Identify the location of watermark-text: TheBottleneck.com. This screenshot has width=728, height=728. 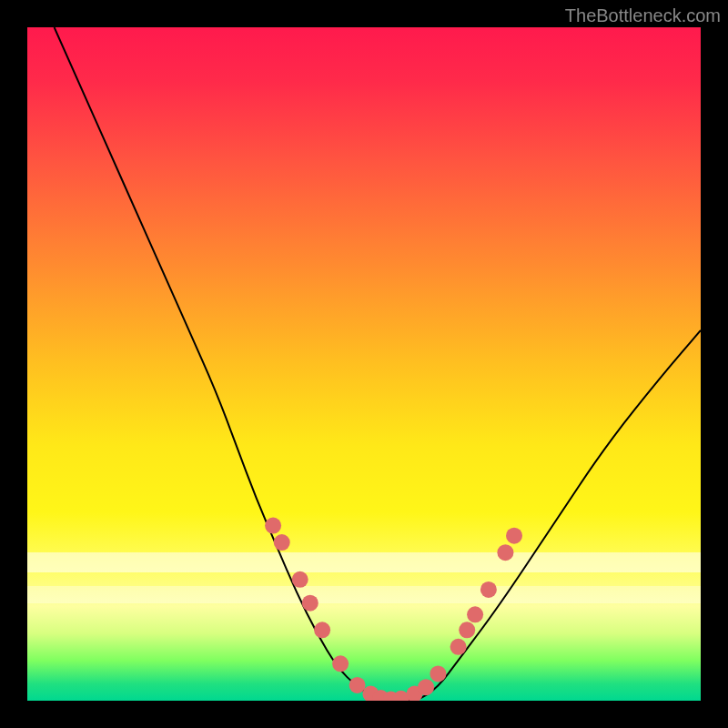
(642, 16).